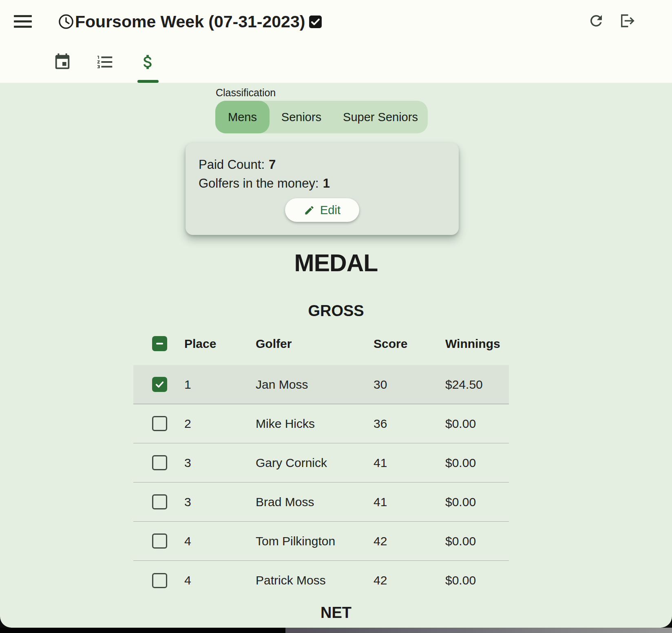 Image resolution: width=672 pixels, height=633 pixels. I want to click on table-row: 3 Gary Cornick 41 $0.00, so click(321, 463).